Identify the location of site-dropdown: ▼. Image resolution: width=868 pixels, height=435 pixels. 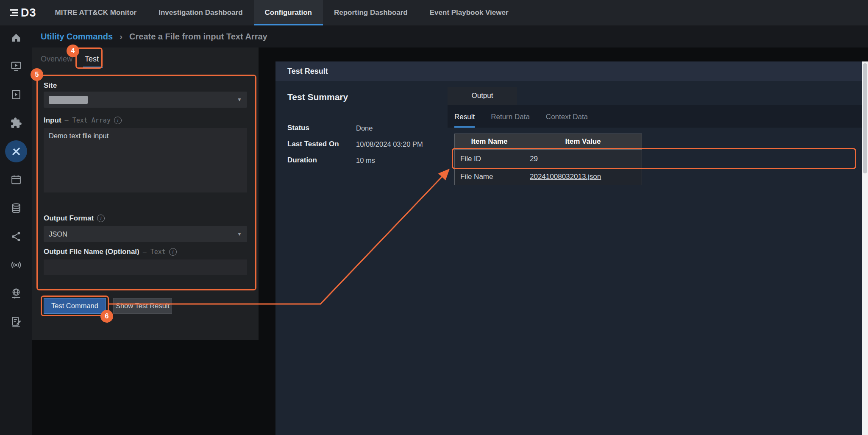
(145, 100).